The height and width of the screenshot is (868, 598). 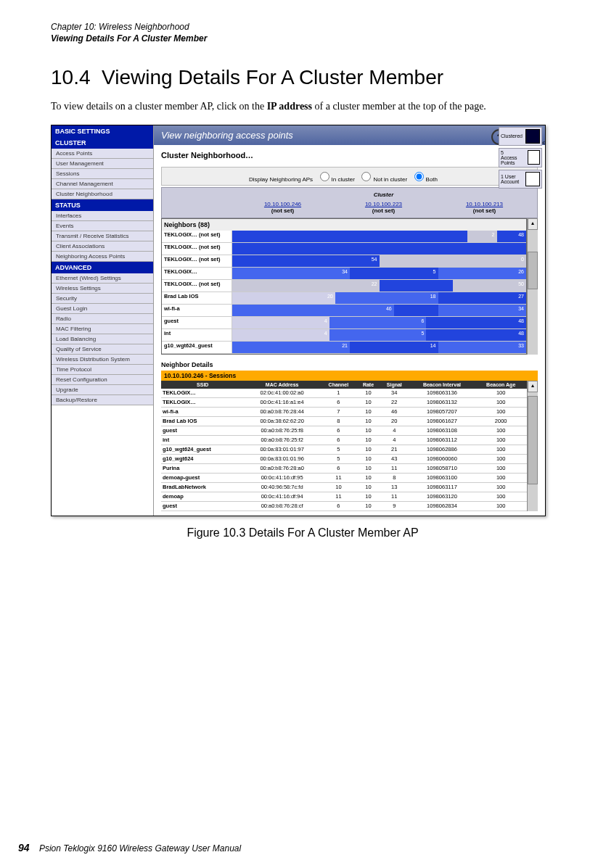 What do you see at coordinates (102, 339) in the screenshot?
I see `nav-item: Load Balancing` at bounding box center [102, 339].